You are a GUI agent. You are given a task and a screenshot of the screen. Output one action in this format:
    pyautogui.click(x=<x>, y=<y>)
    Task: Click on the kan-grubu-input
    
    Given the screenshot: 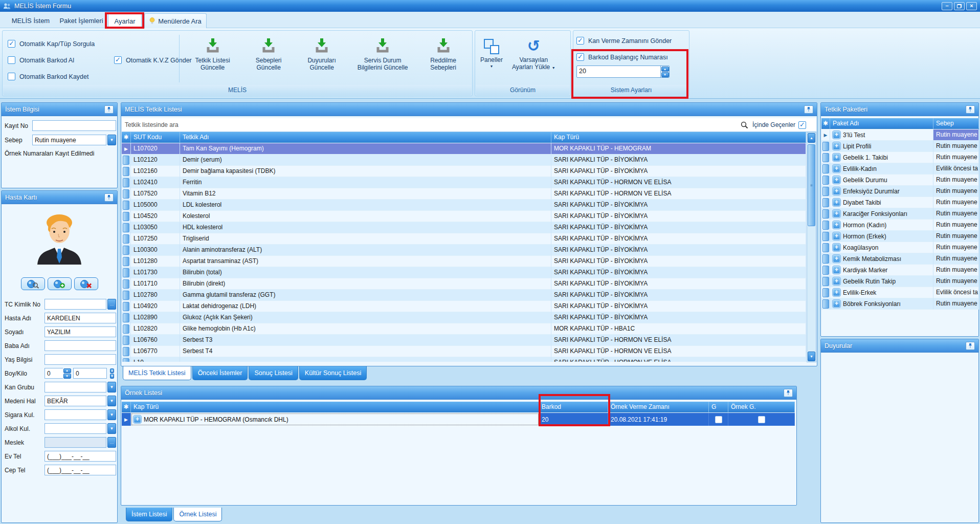 What is the action you would take?
    pyautogui.click(x=76, y=387)
    